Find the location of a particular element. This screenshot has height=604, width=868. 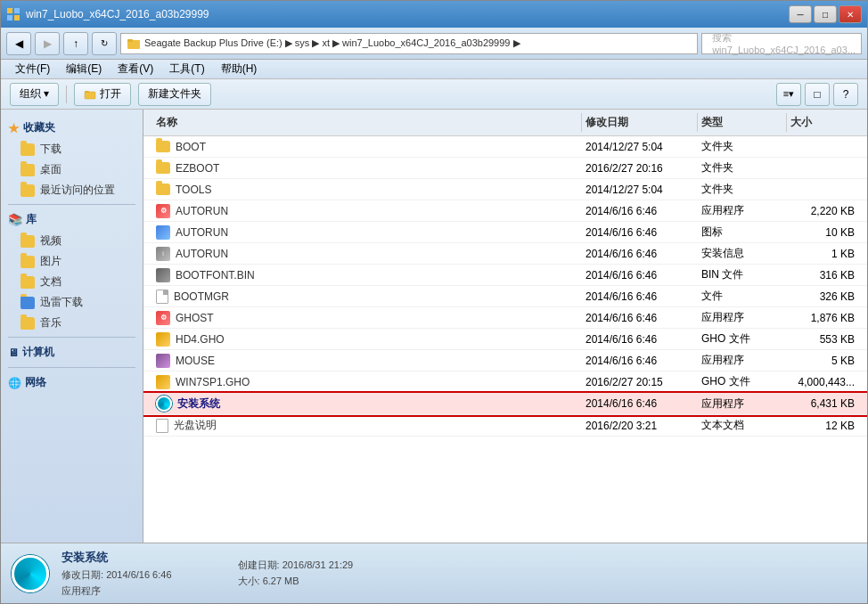

sidebar-library-section: 📚 库 视频 图片 文档 迅雷下载 is located at coordinates (71, 271).